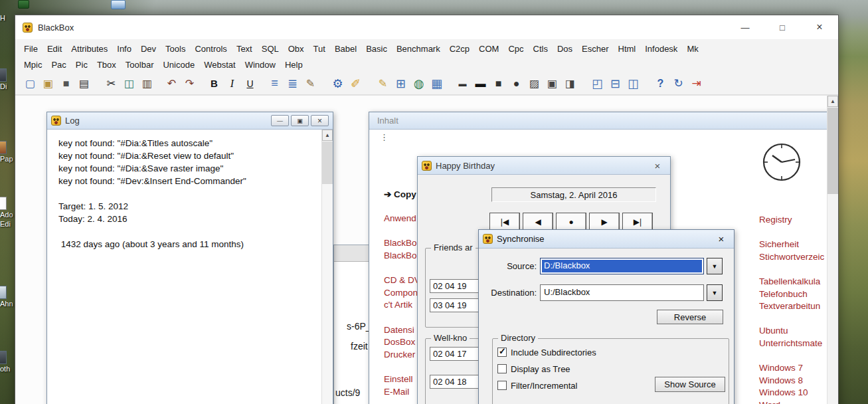 This screenshot has width=868, height=404. I want to click on inhalt-link: Registry, so click(792, 221).